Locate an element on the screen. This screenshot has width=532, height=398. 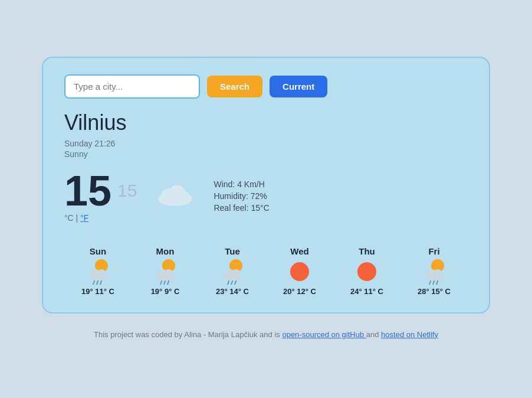
forecast-day-name: Mon is located at coordinates (165, 252).